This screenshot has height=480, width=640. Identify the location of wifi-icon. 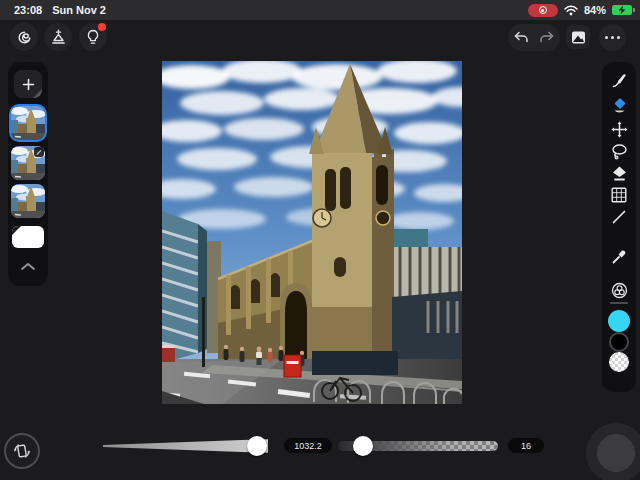
(571, 10).